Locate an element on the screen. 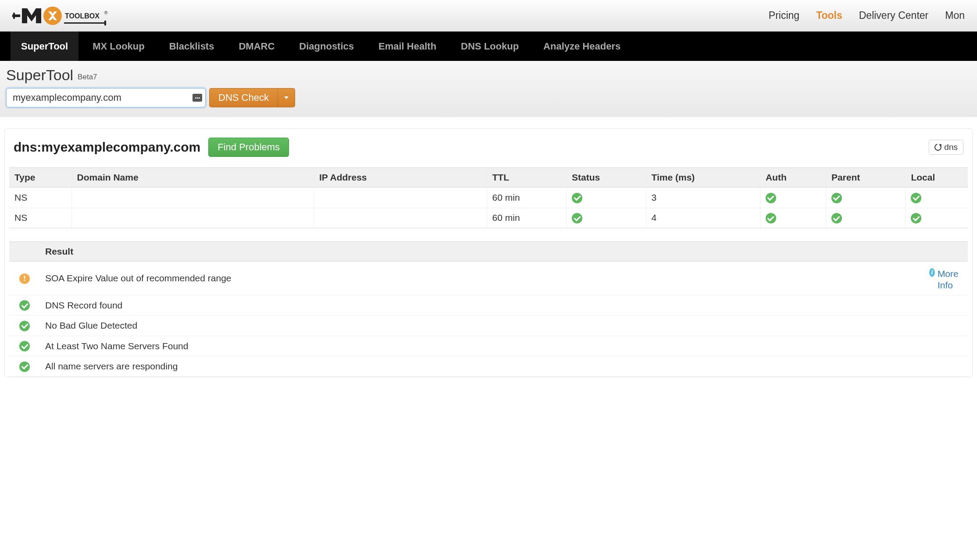 The height and width of the screenshot is (560, 977). tab-diagnostics: Diagnostics is located at coordinates (326, 46).